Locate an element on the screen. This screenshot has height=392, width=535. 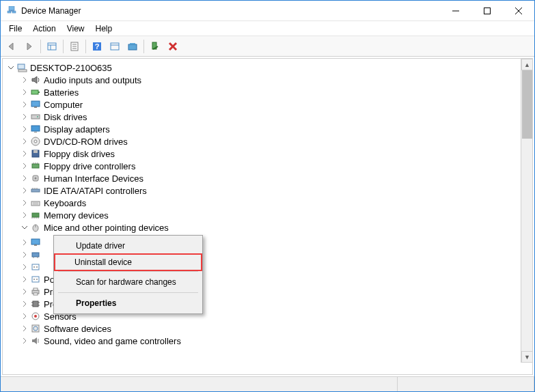
tree-category-node: Floppy disk drives is located at coordinates (268, 154).